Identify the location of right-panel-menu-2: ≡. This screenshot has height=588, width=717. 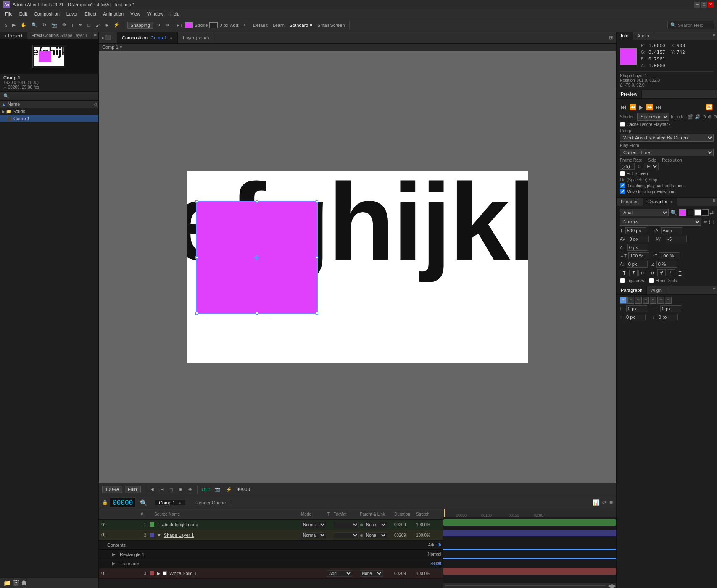
(714, 94).